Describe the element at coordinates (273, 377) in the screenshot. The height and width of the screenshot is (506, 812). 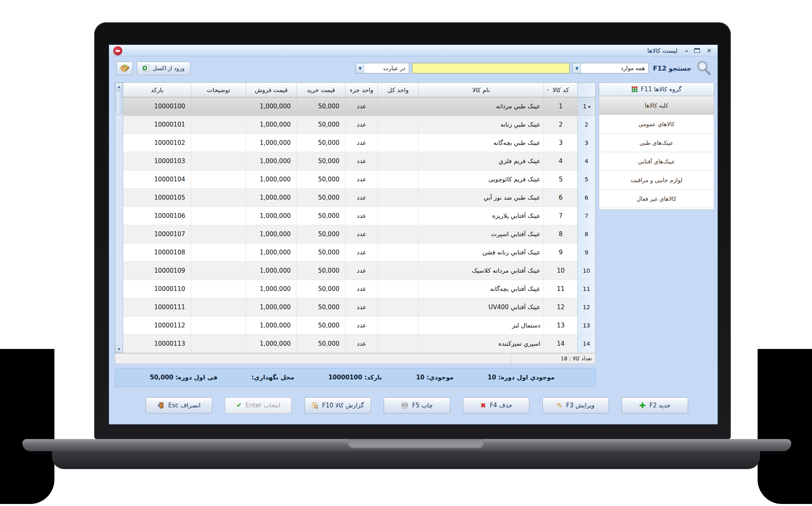
I see `infobar-item: محل نگهداري:` at that location.